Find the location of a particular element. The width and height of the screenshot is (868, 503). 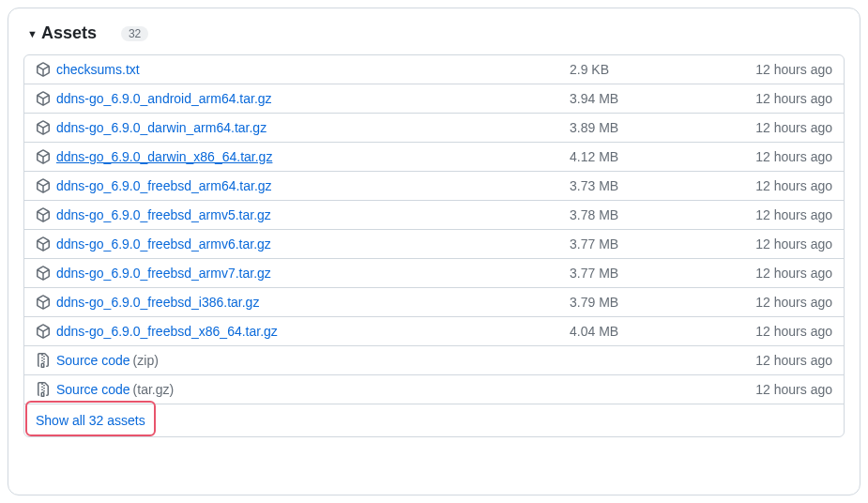

asset-name-cell: Source code(tar.gz) is located at coordinates (302, 389).